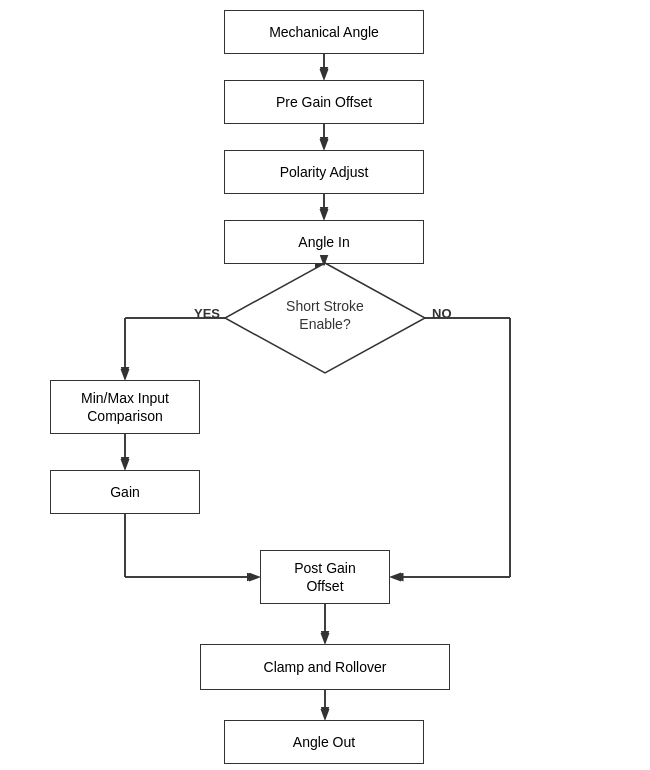 This screenshot has width=650, height=770. I want to click on gain-box: Gain, so click(125, 492).